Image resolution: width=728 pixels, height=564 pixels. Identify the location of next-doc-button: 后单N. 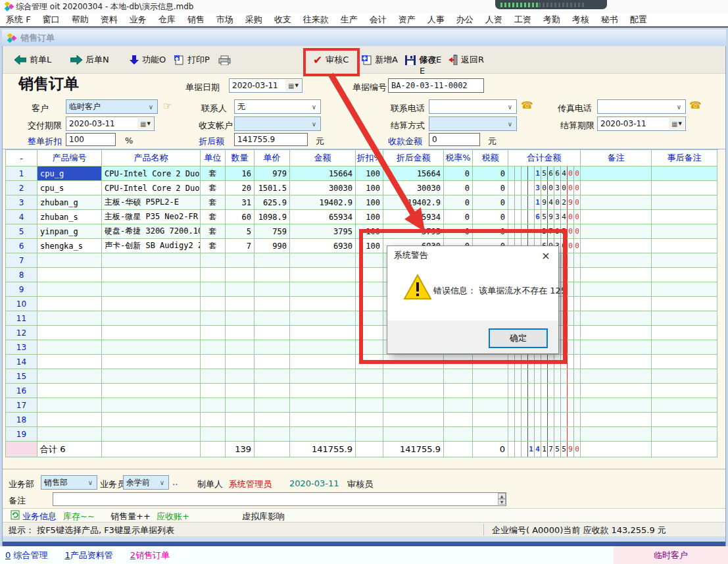
(89, 60).